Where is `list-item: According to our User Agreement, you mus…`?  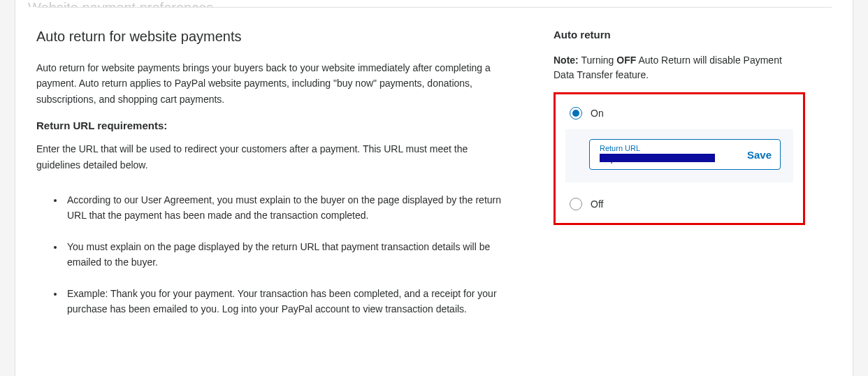 list-item: According to our User Agreement, you mus… is located at coordinates (288, 208).